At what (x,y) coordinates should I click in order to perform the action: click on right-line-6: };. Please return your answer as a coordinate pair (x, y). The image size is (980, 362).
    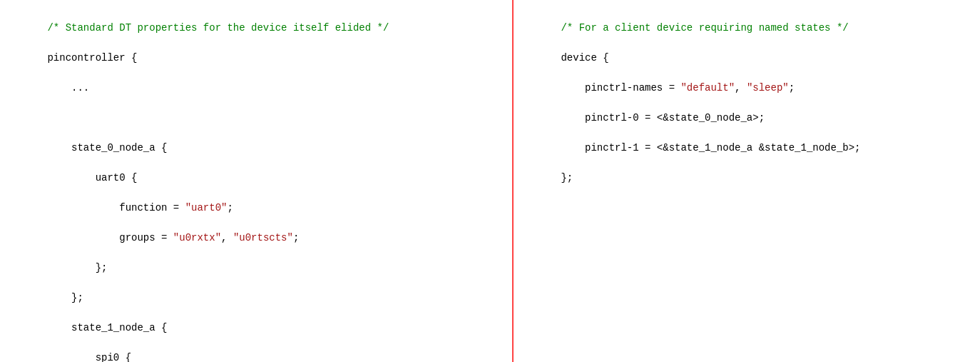
    Looking at the image, I should click on (566, 178).